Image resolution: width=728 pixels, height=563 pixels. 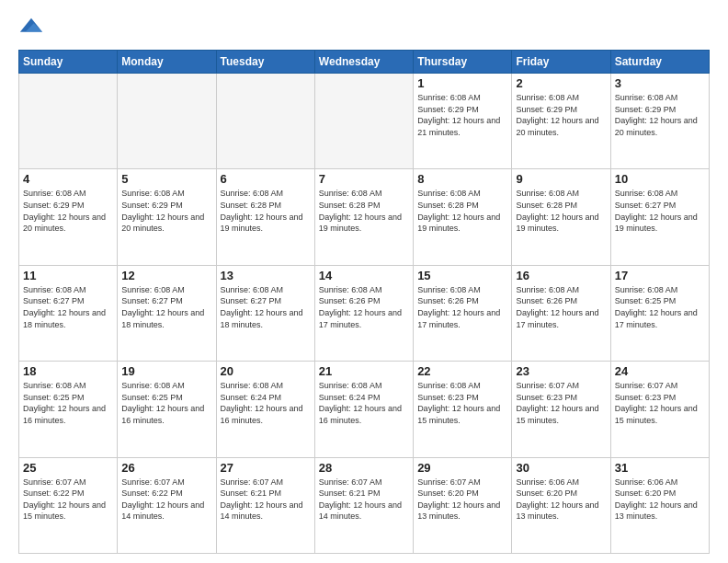 I want to click on calendar-cell: 10Sunrise: 6:08 AM Sunset: 6:27 PM Dayli…, so click(x=660, y=217).